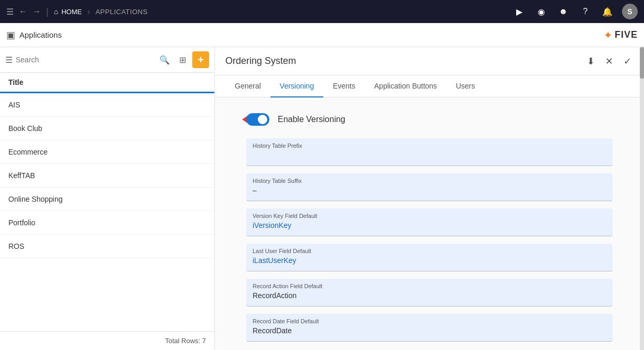 This screenshot has height=350, width=644. Describe the element at coordinates (430, 222) in the screenshot. I see `version-key-field: Version Key Field Default iVersionKey` at that location.